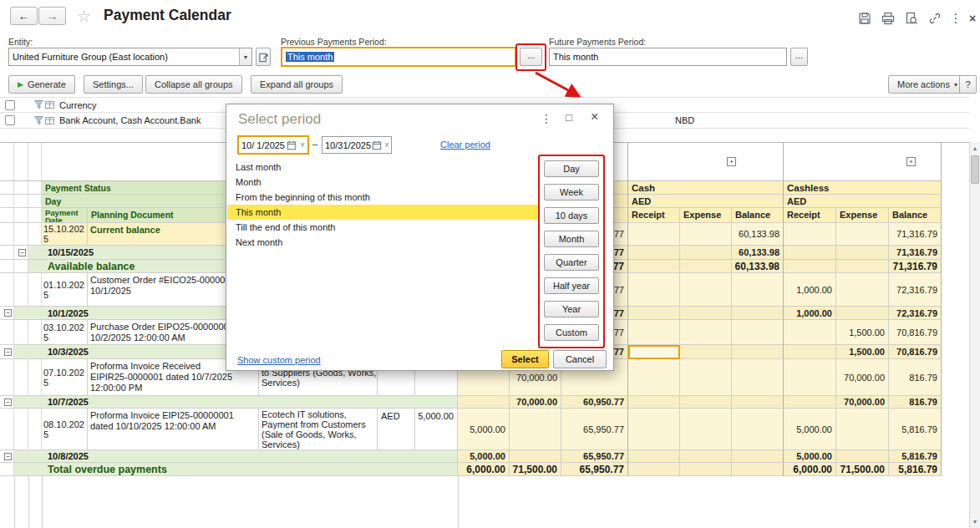 This screenshot has width=980, height=528. Describe the element at coordinates (580, 359) in the screenshot. I see `cancel-button: Cancel` at that location.